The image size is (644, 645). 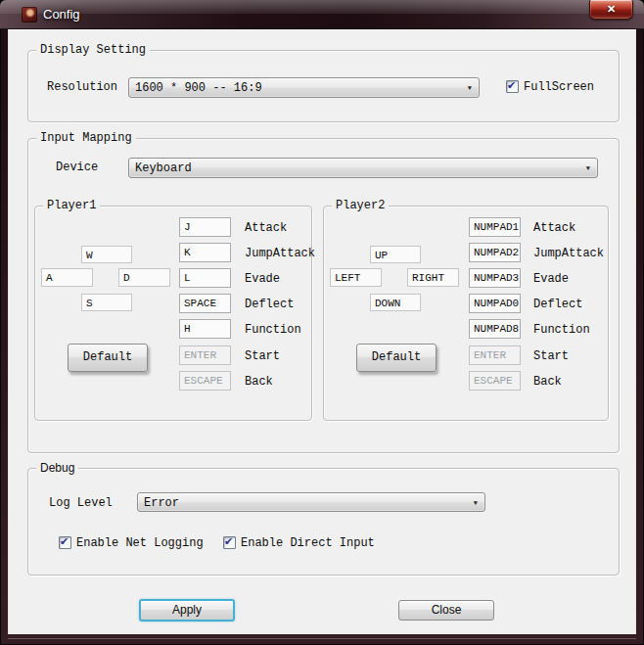 I want to click on p1-key-jumpattack: K, so click(x=206, y=253).